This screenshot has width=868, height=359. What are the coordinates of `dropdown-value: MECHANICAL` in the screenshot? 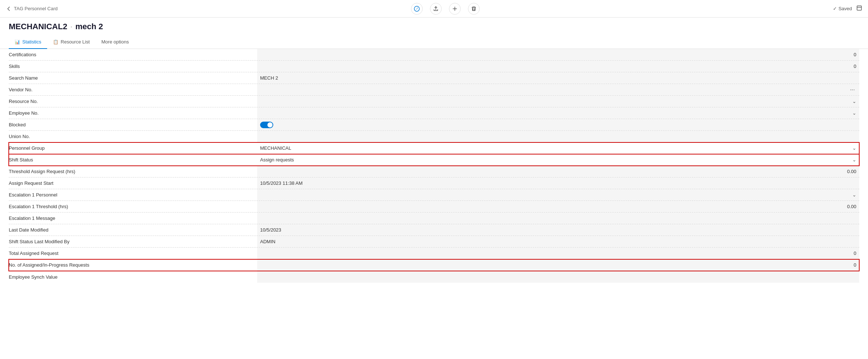 It's located at (556, 148).